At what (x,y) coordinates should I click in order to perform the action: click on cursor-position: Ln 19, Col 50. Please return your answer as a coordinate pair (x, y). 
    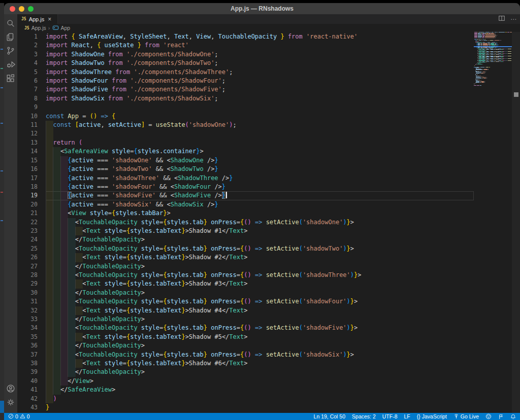
    Looking at the image, I should click on (330, 416).